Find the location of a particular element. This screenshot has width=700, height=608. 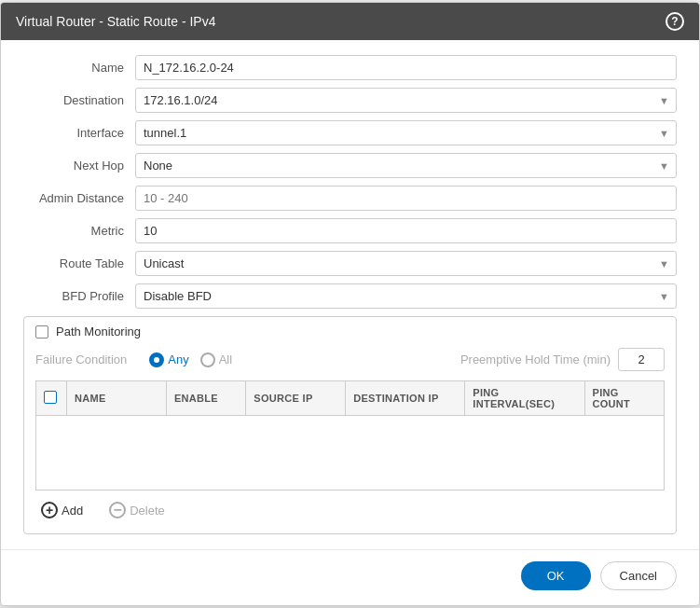

radio-any: Any is located at coordinates (169, 360).